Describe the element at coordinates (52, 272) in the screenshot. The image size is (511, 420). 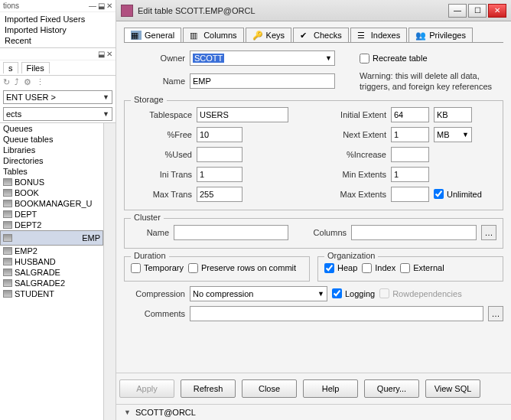
I see `object-tree: QueuesQueue tablesLibrariesDirectoriesTa…` at that location.